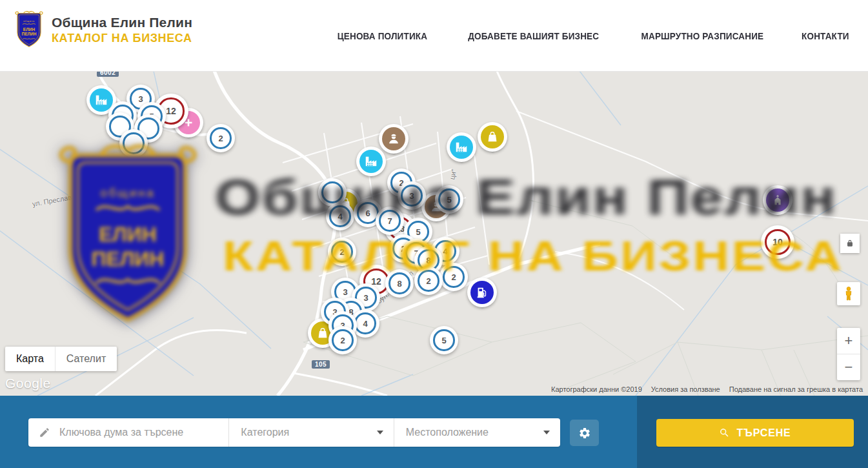 This screenshot has width=868, height=468. I want to click on location-select: Местоположение, so click(478, 432).